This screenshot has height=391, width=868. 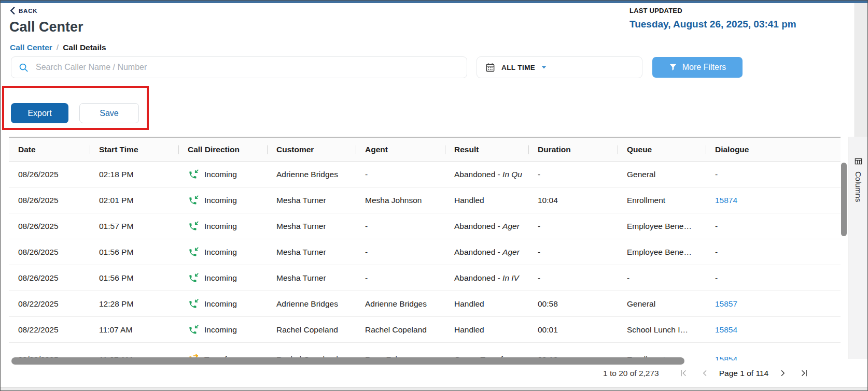 What do you see at coordinates (697, 67) in the screenshot?
I see `more-filters-button: More Filters` at bounding box center [697, 67].